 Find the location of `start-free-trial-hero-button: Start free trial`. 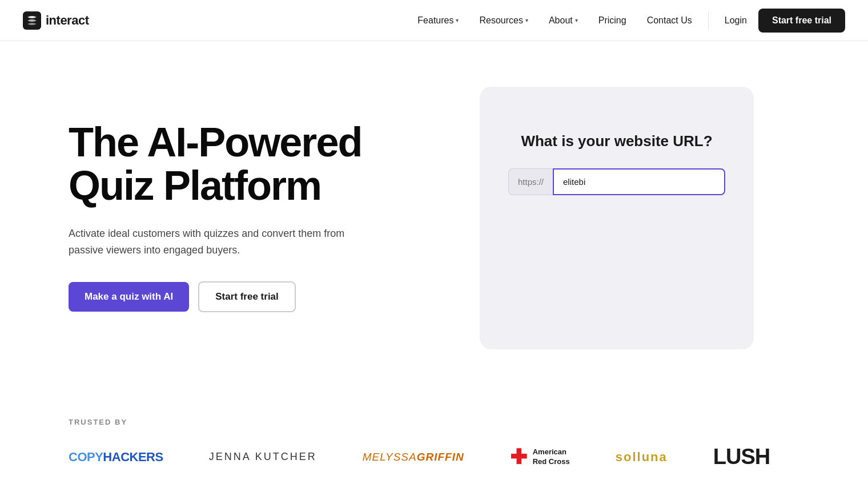

start-free-trial-hero-button: Start free trial is located at coordinates (247, 297).